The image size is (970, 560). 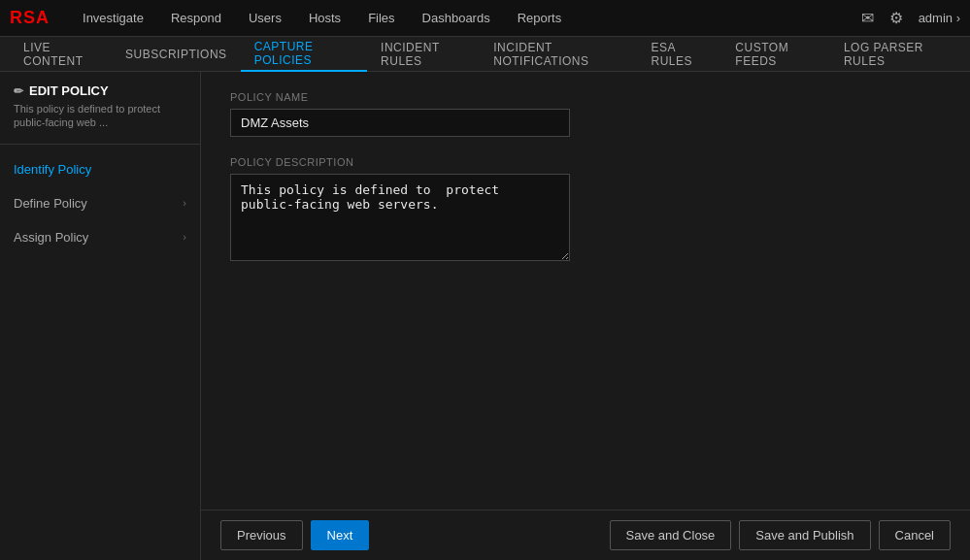 What do you see at coordinates (100, 237) in the screenshot?
I see `sidebar-item-assign-policy: Assign Policy ›` at bounding box center [100, 237].